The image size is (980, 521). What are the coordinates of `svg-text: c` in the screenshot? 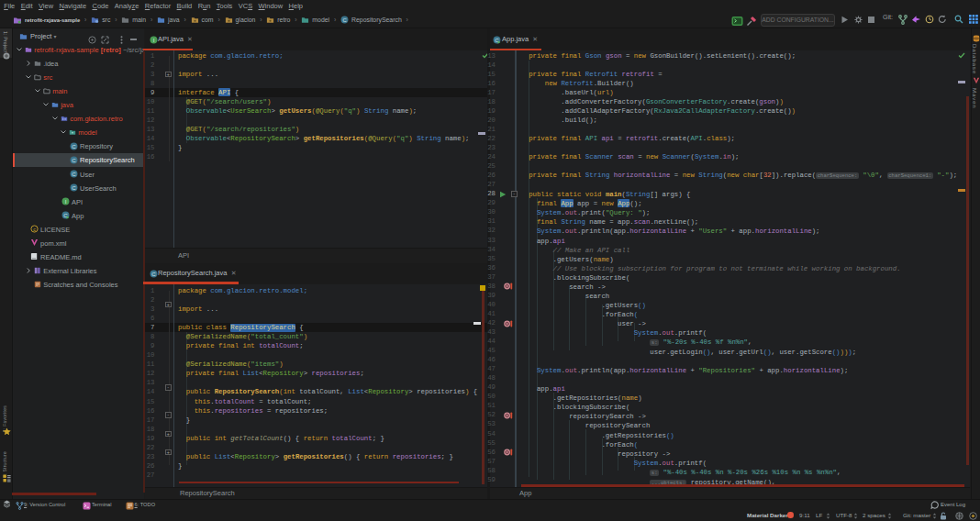 It's located at (35, 229).